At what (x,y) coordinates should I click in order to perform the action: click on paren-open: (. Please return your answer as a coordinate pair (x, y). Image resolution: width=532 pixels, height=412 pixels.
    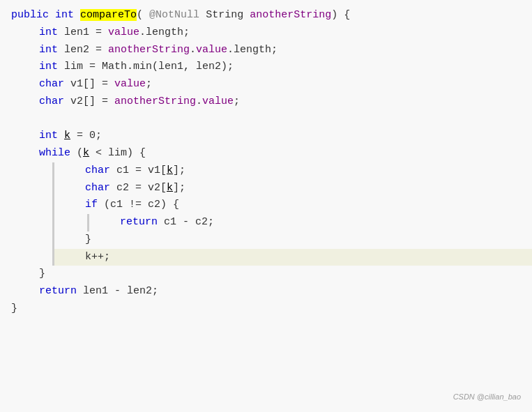
    Looking at the image, I should click on (139, 15).